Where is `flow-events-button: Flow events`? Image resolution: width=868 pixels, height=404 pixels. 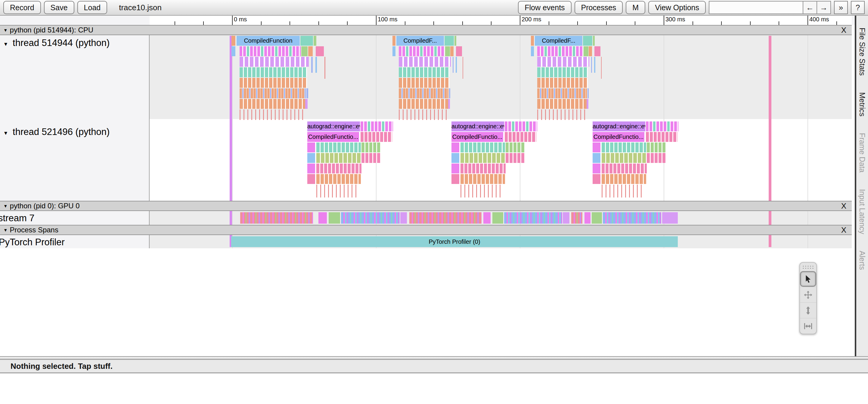
flow-events-button: Flow events is located at coordinates (545, 7).